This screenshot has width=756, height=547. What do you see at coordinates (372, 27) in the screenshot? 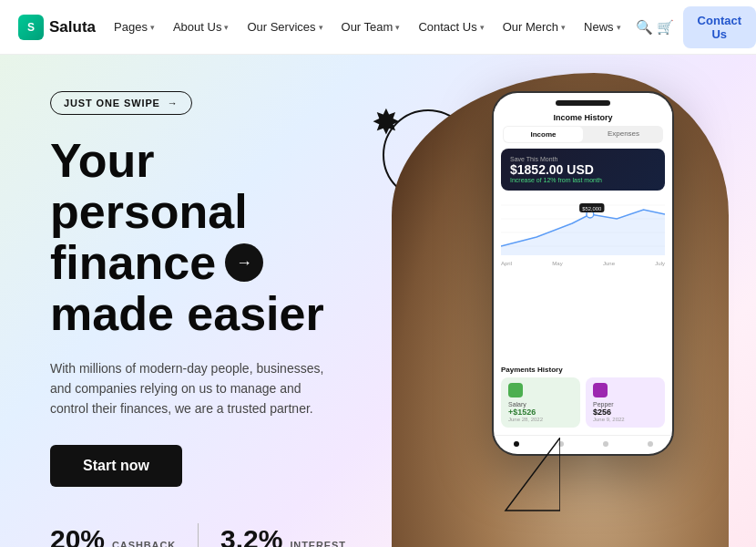
I see `nav-our-team: Our Team ▾` at bounding box center [372, 27].